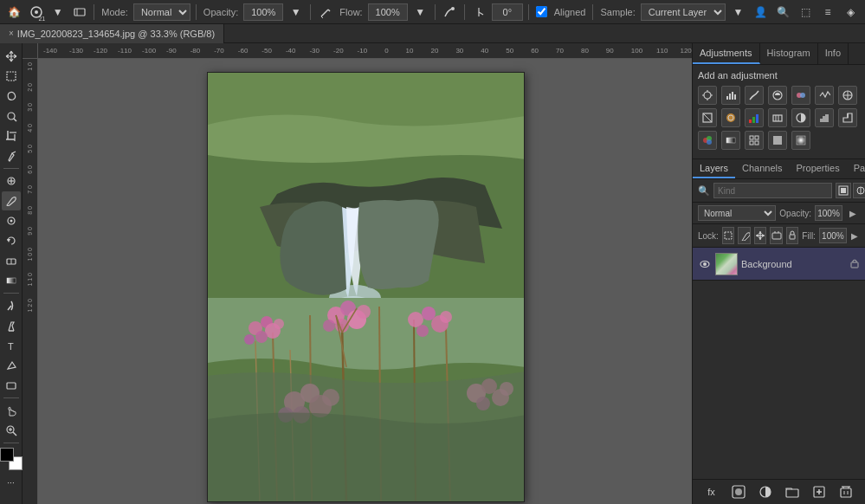 This screenshot has width=865, height=504. Describe the element at coordinates (388, 12) in the screenshot. I see `flow-input: 100%` at that location.